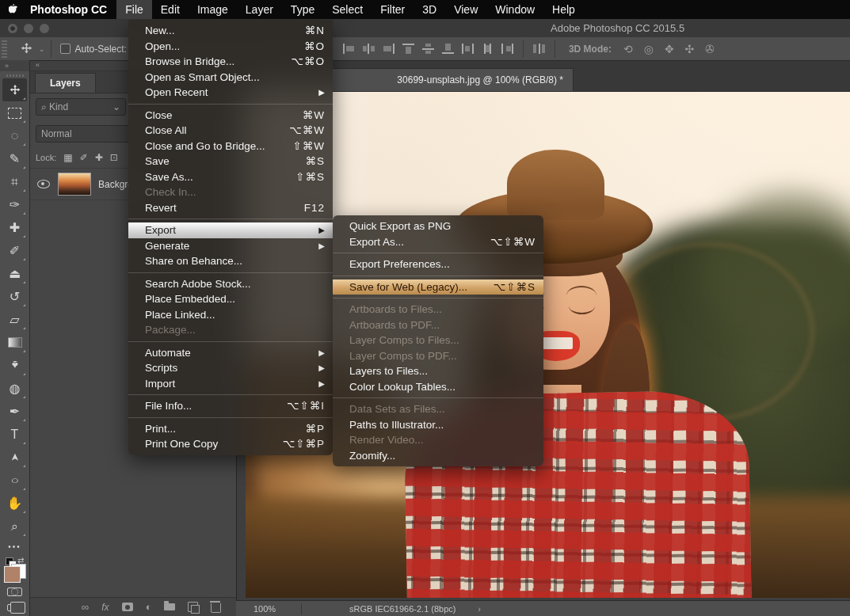  Describe the element at coordinates (14, 90) in the screenshot. I see `move-tool` at that location.